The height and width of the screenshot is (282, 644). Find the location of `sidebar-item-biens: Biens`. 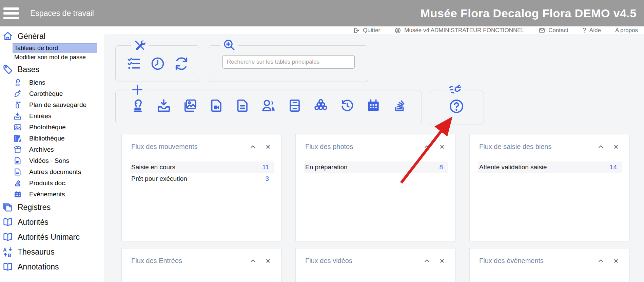

sidebar-item-biens: Biens is located at coordinates (48, 83).